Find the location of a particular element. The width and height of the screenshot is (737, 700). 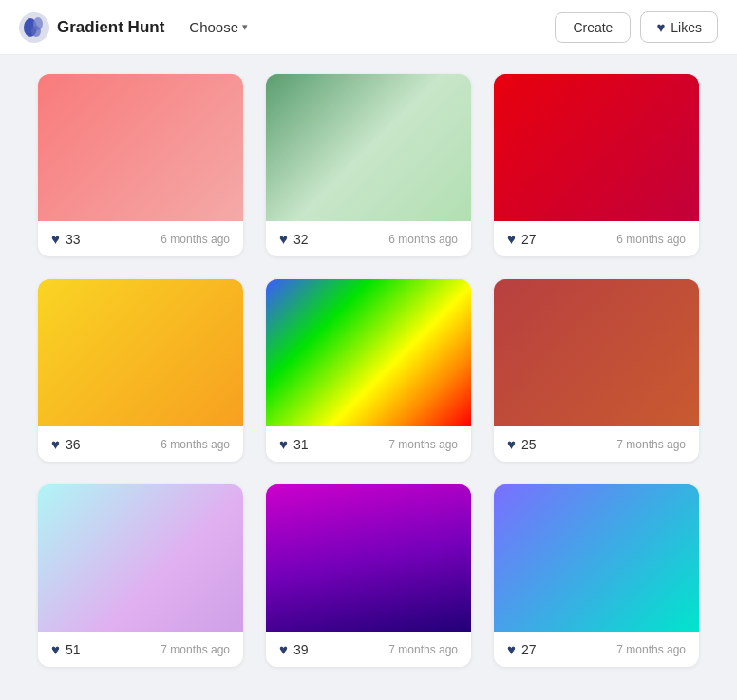

like-section: ♥36 is located at coordinates (66, 445).